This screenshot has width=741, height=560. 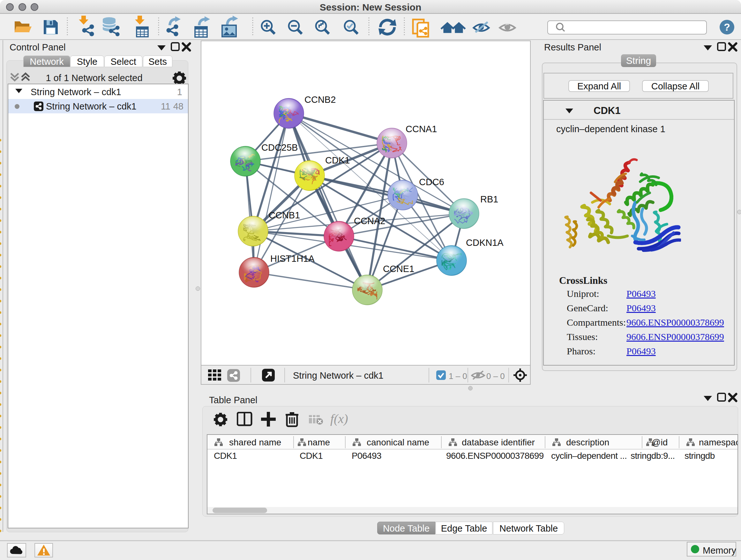 What do you see at coordinates (320, 100) in the screenshot?
I see `svg-text: CCNB2` at bounding box center [320, 100].